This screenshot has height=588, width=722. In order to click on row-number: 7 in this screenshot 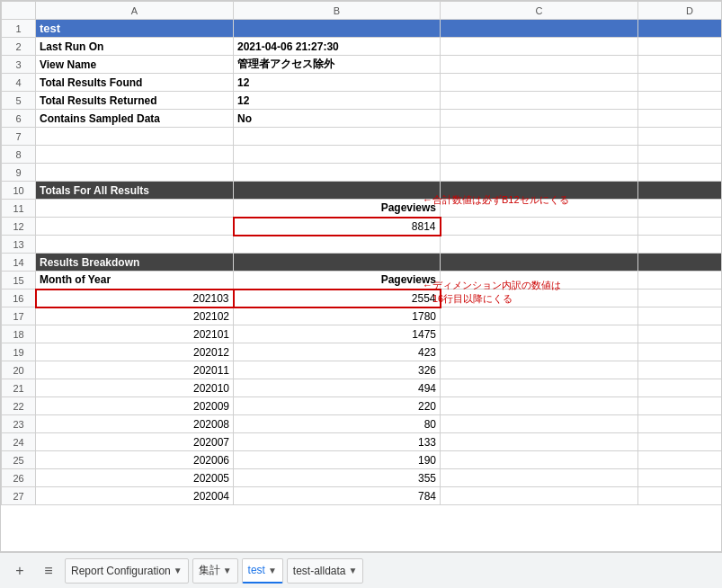, I will do `click(19, 137)`.